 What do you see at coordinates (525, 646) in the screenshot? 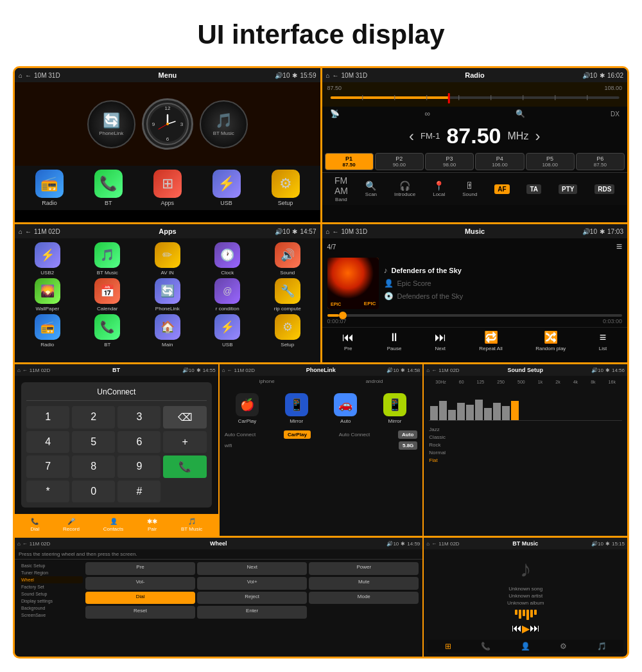
I see `btm-contact-icon: 👤` at bounding box center [525, 646].